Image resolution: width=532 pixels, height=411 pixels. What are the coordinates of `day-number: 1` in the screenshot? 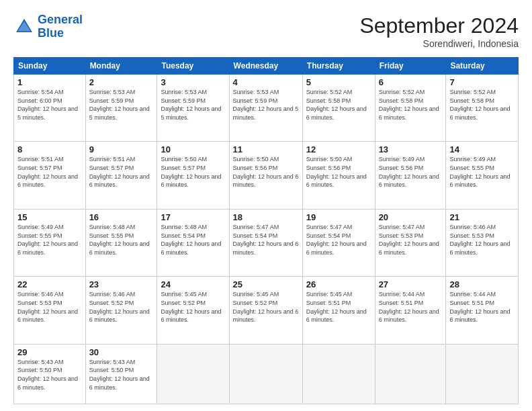 It's located at (50, 82).